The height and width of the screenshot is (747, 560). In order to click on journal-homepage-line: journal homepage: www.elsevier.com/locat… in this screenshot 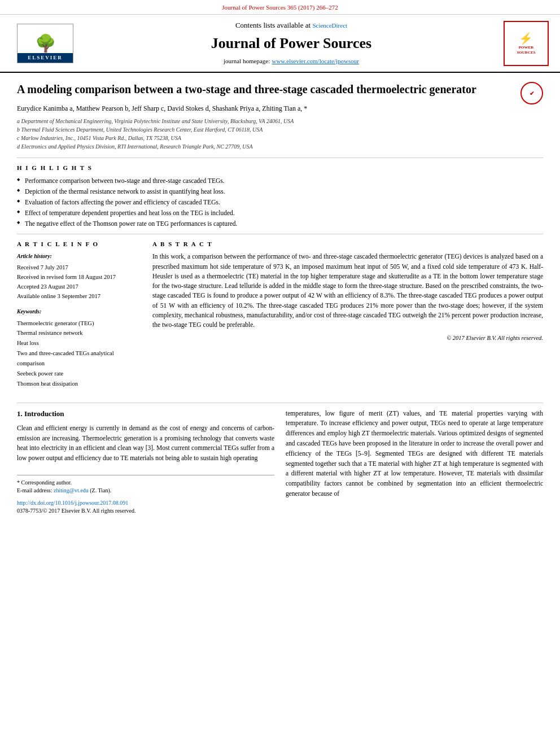, I will do `click(291, 61)`.